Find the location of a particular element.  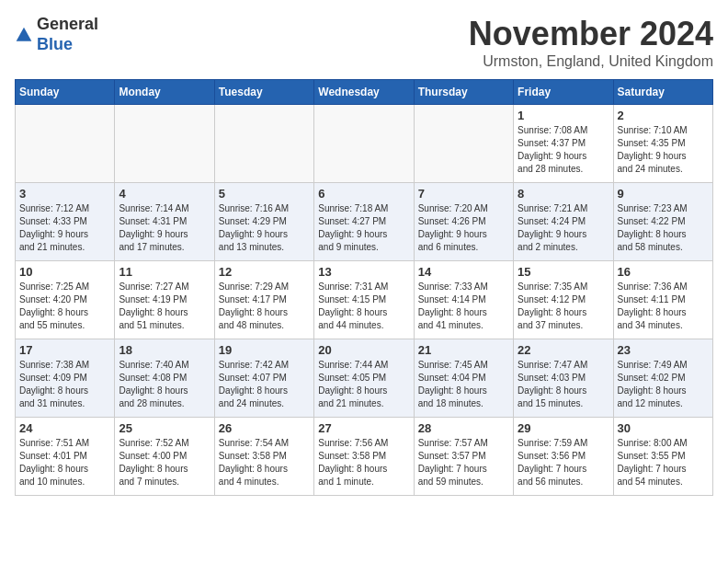

calendar-cell: 9Sunrise: 7:23 AM Sunset: 4:22 PM Daylig… is located at coordinates (663, 223).